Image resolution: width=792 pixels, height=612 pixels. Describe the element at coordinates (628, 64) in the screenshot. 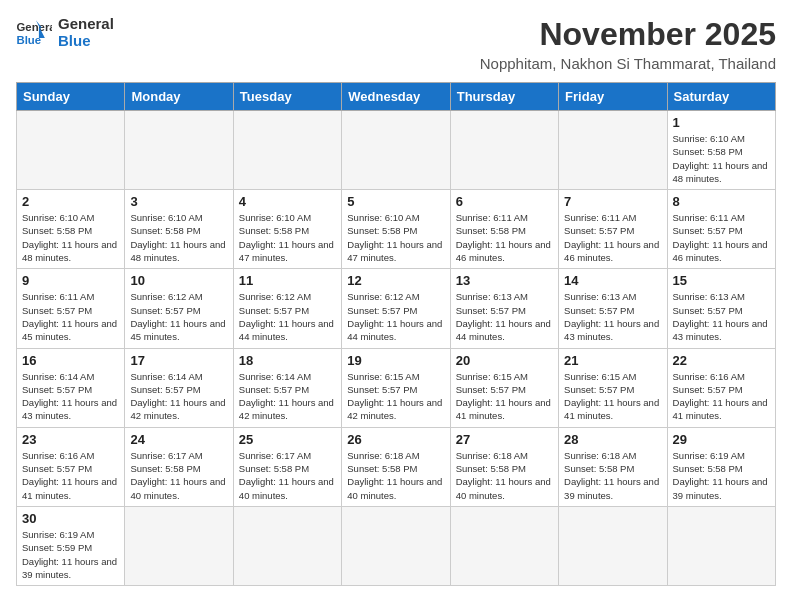

I see `location-title: Nopphitam, Nakhon Si Thammarat, Thailand` at that location.